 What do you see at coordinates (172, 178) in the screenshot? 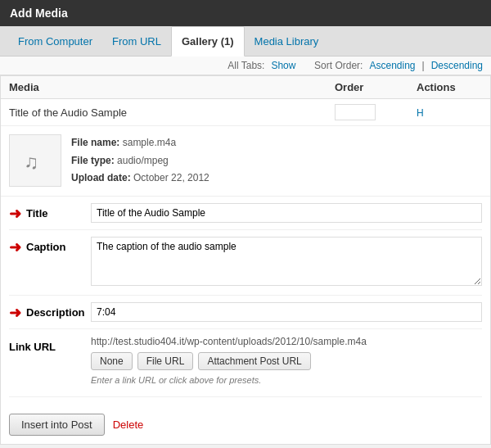
I see `upload-date-value: October 22, 2012` at bounding box center [172, 178].